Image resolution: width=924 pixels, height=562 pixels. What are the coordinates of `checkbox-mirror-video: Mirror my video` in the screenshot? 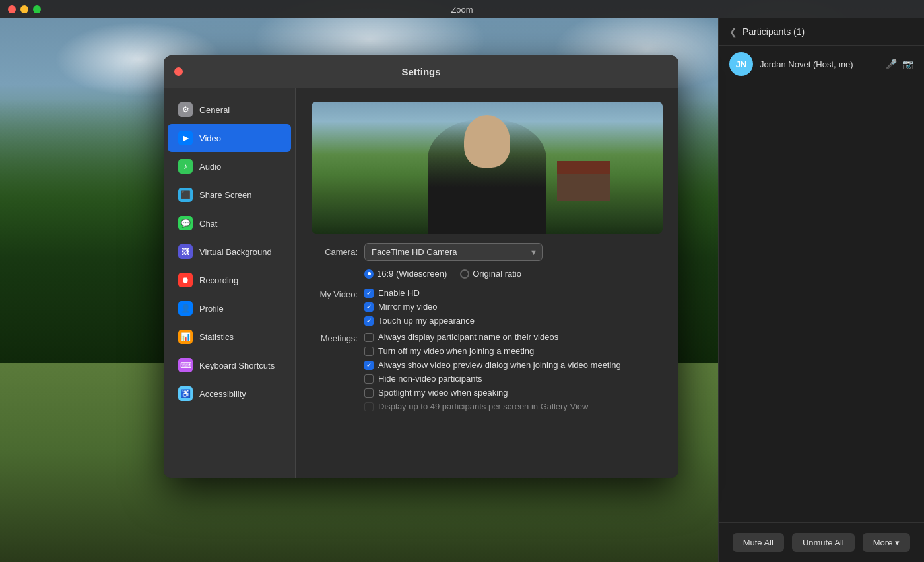 It's located at (513, 306).